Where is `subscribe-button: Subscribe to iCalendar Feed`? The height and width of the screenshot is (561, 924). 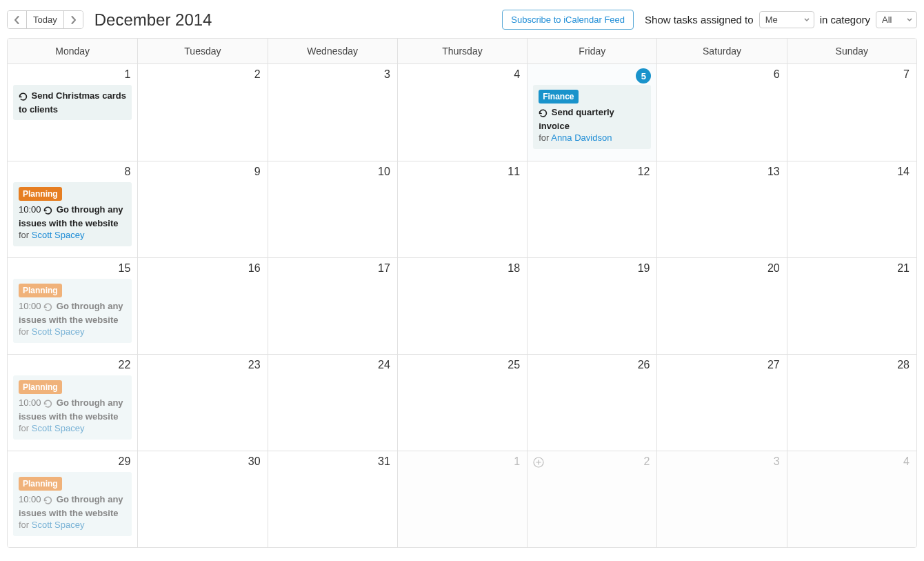 subscribe-button: Subscribe to iCalendar Feed is located at coordinates (568, 19).